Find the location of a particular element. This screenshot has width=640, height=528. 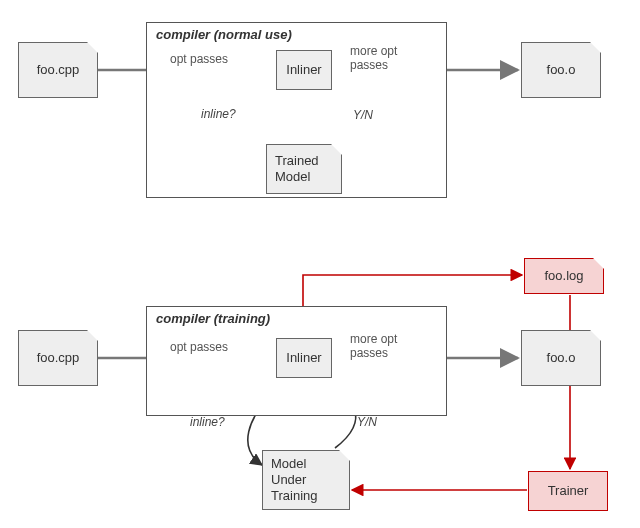

file-foo-o-bottom: foo.o is located at coordinates (561, 358).